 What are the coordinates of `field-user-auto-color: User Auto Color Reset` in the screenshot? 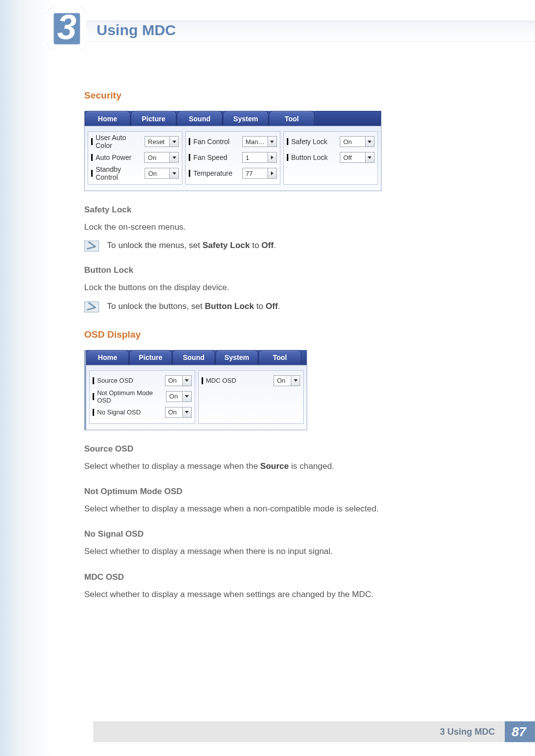 It's located at (135, 142).